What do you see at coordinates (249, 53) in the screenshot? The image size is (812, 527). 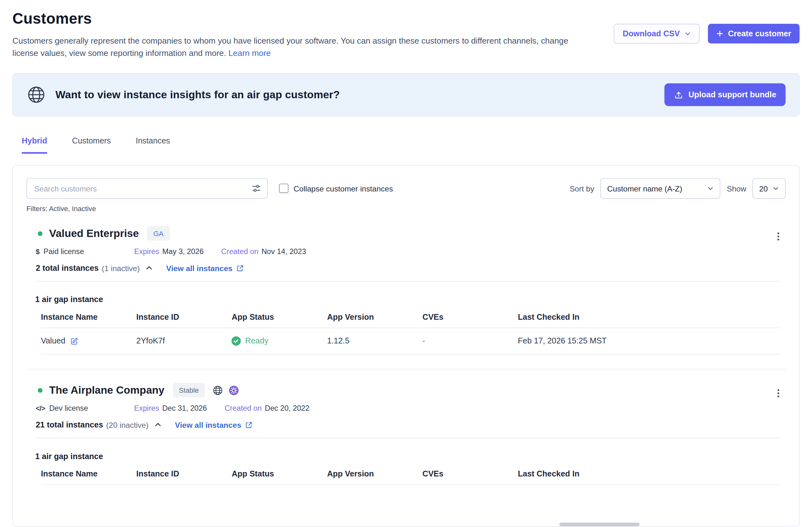 I see `learn-more-link: Learn more` at bounding box center [249, 53].